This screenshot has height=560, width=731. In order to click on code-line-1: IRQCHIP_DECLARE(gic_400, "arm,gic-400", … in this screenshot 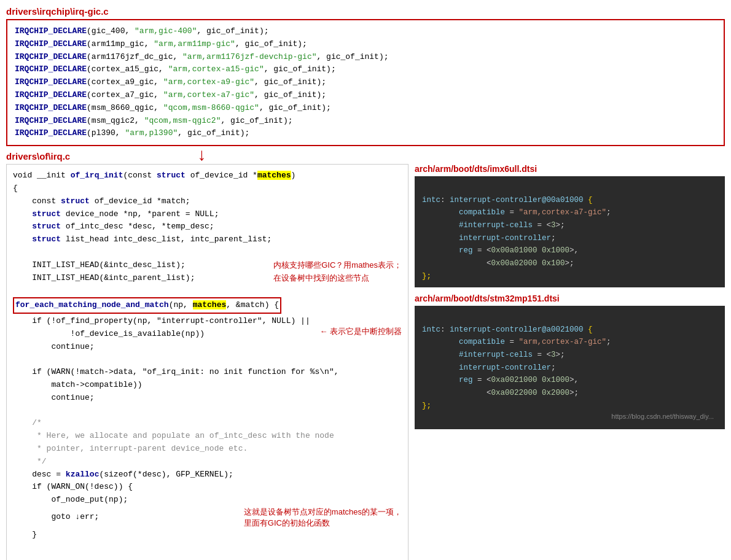, I will do `click(366, 32)`.